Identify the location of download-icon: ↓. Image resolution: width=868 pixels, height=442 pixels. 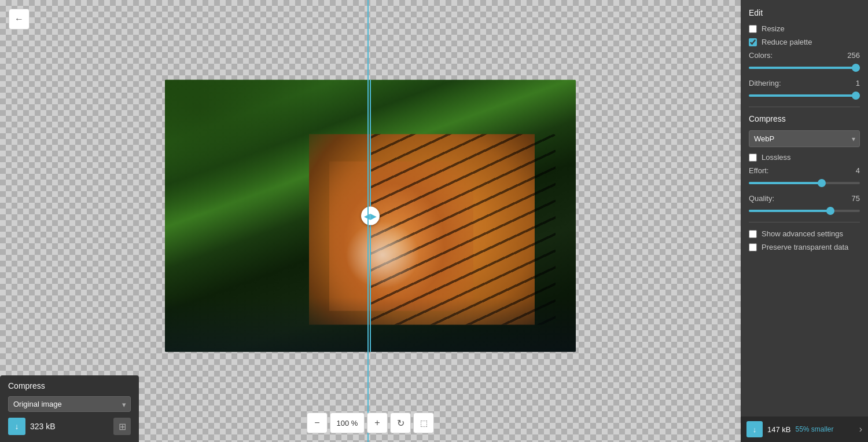
(17, 426).